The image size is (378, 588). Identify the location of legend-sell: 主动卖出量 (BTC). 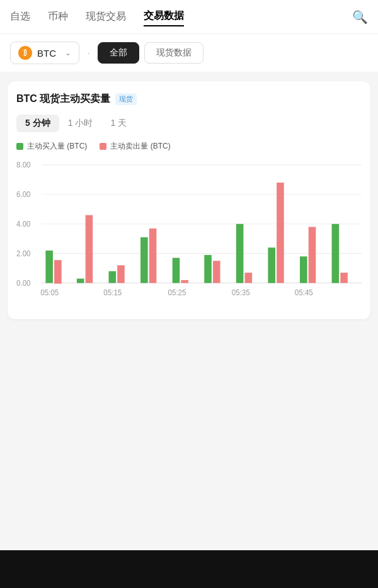
(135, 146).